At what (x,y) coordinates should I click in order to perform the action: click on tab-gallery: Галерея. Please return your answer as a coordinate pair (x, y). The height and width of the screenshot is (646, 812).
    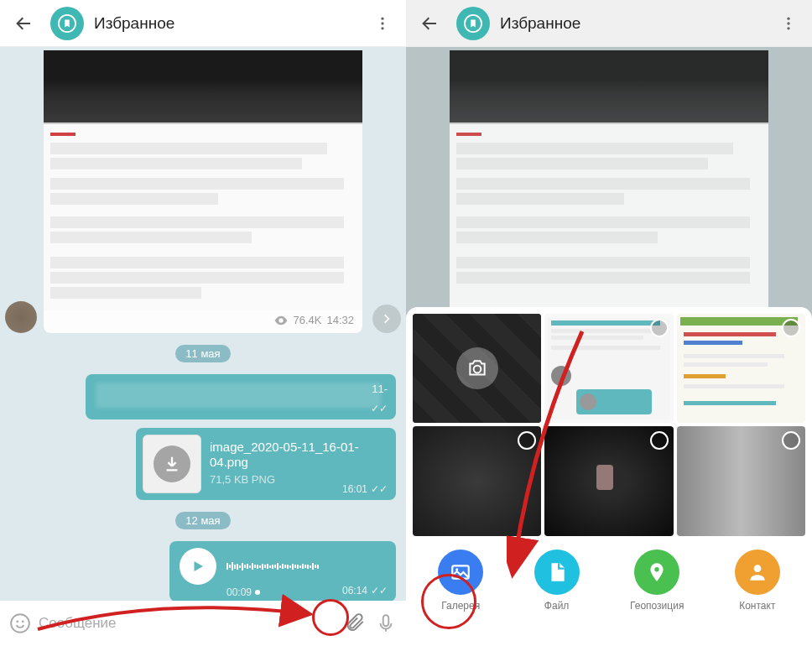
    Looking at the image, I should click on (461, 581).